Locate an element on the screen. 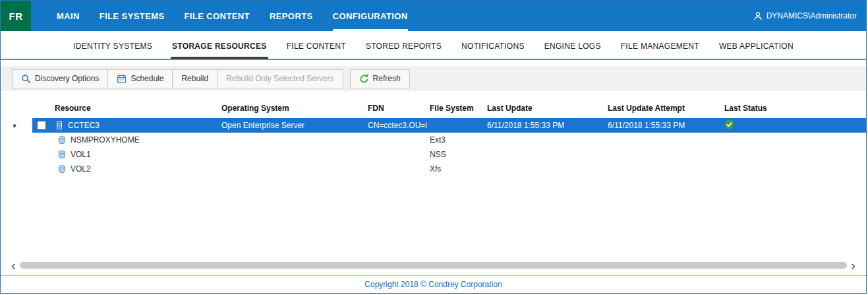 This screenshot has width=868, height=295. column-header-resource: Resource is located at coordinates (138, 108).